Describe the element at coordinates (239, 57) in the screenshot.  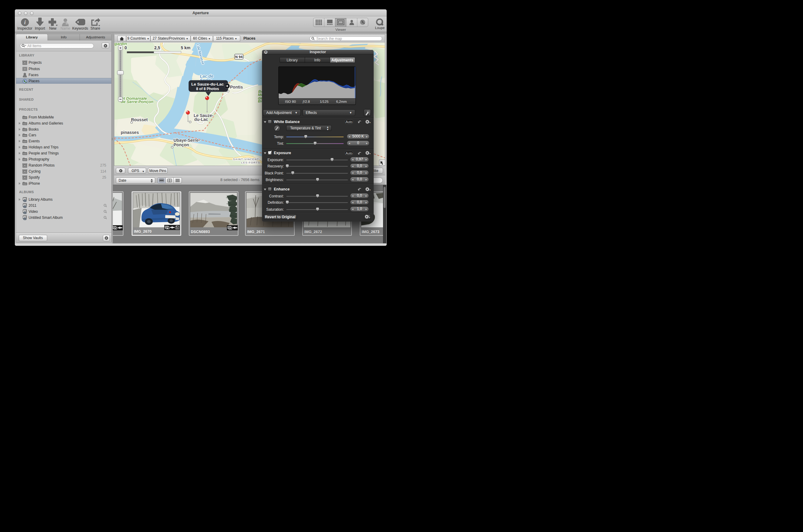
I see `svg-text: N 94` at that location.